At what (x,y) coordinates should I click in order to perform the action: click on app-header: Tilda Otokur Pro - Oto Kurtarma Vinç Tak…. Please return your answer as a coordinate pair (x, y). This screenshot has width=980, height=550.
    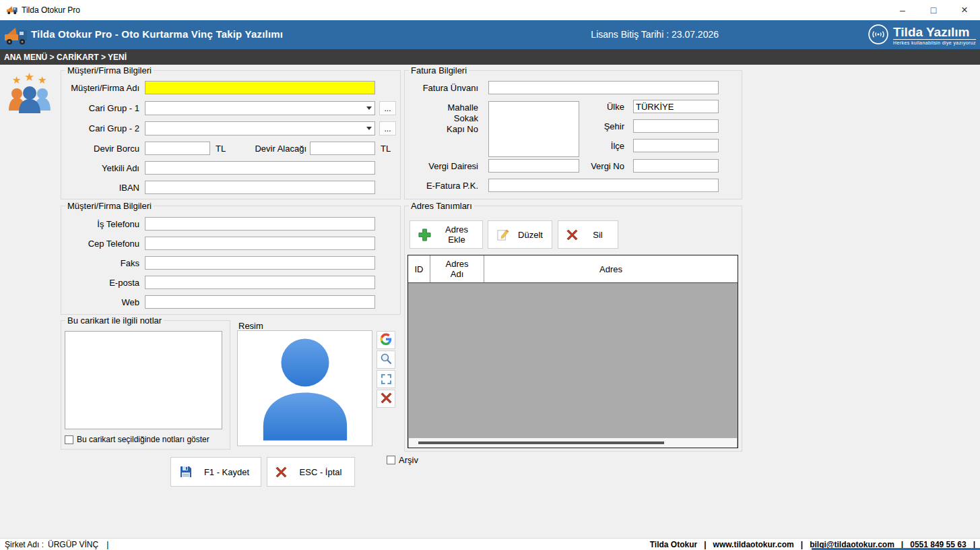
    Looking at the image, I should click on (490, 35).